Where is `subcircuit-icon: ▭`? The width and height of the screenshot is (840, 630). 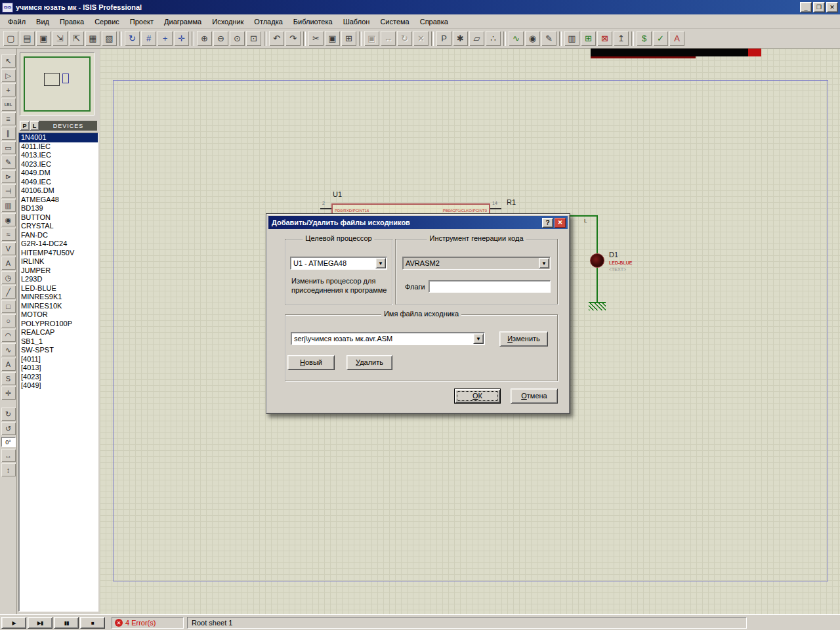
subcircuit-icon: ▭ is located at coordinates (9, 148).